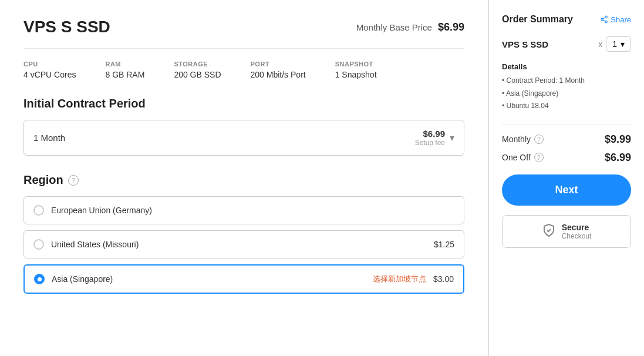 The width and height of the screenshot is (644, 356). Describe the element at coordinates (618, 157) in the screenshot. I see `oneoff-price: $6.99` at that location.